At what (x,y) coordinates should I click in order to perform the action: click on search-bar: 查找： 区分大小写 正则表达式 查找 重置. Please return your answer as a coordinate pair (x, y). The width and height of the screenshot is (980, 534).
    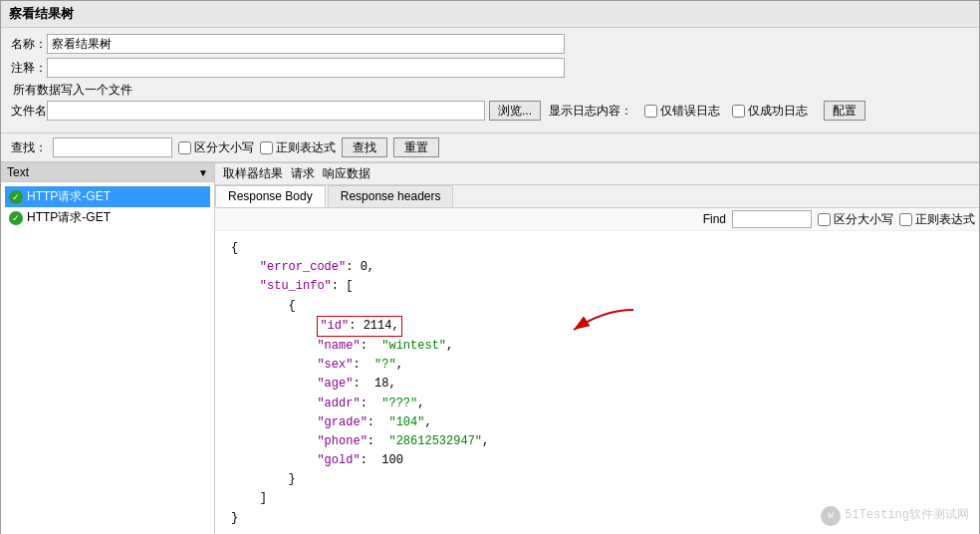
    Looking at the image, I should click on (490, 147).